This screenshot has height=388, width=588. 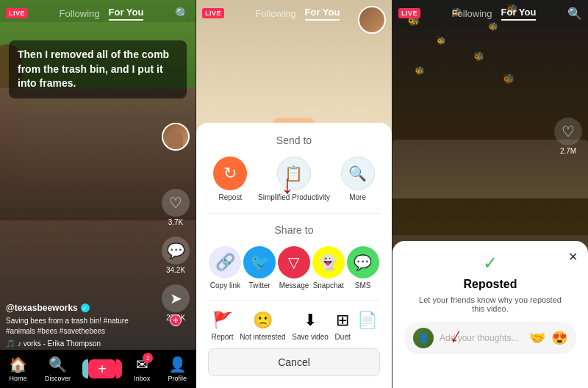 What do you see at coordinates (176, 222) in the screenshot?
I see `like-count: 3.7K` at bounding box center [176, 222].